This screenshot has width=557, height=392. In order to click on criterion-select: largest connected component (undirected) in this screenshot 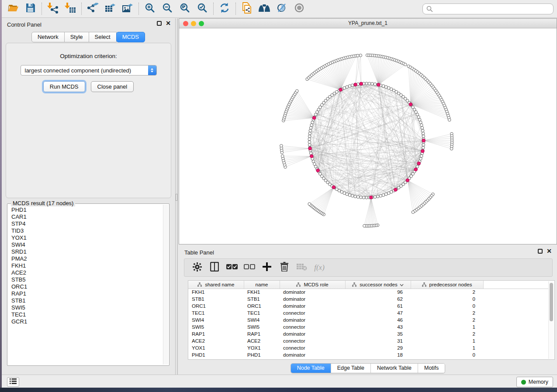, I will do `click(89, 70)`.